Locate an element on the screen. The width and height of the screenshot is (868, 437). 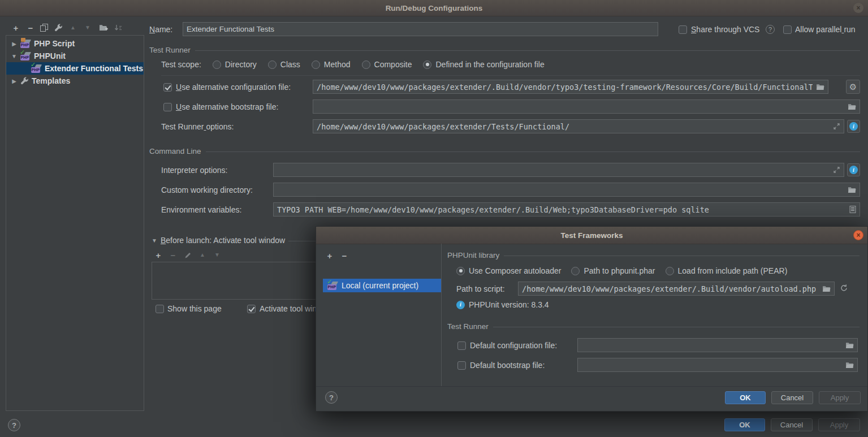
path-to-script-input: /home/www/dev10/www/packages/extender/.B… is located at coordinates (676, 288).